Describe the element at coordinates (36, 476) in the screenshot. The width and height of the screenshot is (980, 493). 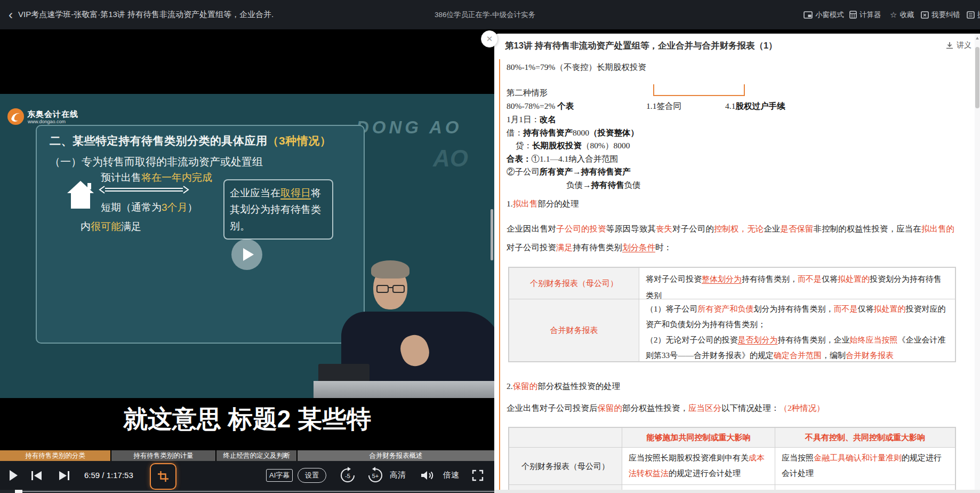
I see `previous-button` at that location.